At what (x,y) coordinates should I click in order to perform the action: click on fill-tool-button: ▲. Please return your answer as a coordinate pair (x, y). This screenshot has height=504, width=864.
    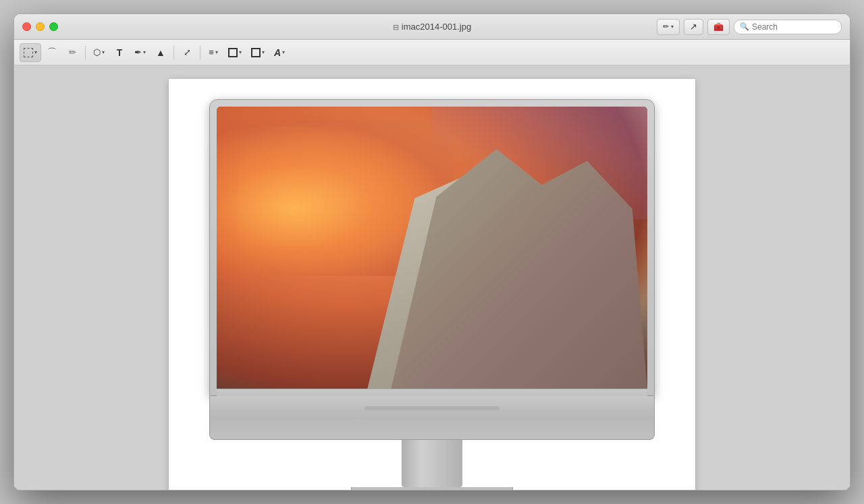
    Looking at the image, I should click on (161, 53).